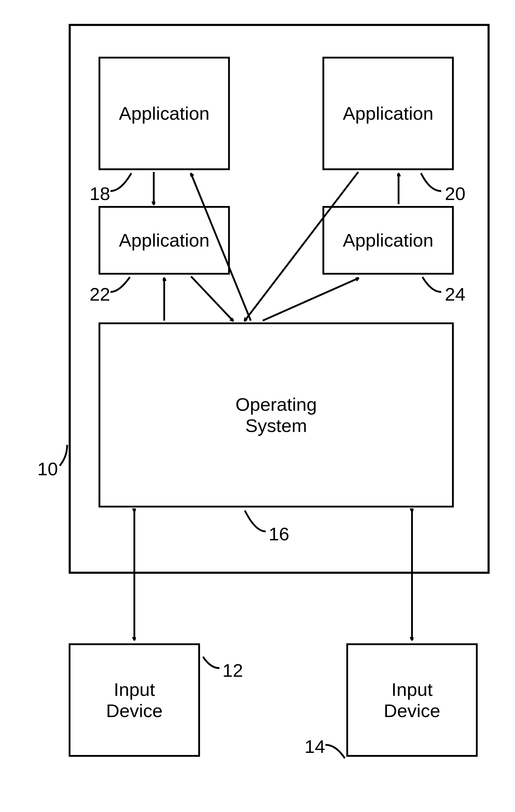  I want to click on box-os-16-label: Operating System, so click(276, 415).